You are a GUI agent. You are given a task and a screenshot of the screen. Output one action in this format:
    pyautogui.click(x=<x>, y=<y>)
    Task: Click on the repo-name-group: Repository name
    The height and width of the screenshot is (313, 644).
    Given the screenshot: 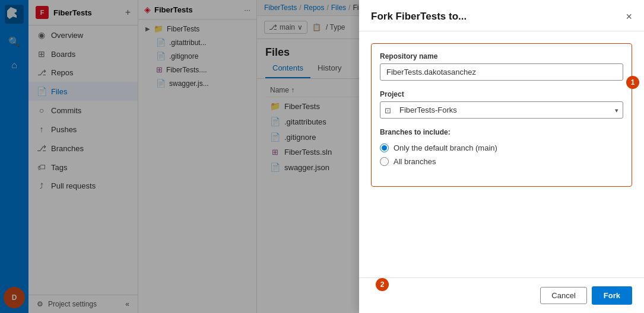 What is the action you would take?
    pyautogui.click(x=502, y=66)
    